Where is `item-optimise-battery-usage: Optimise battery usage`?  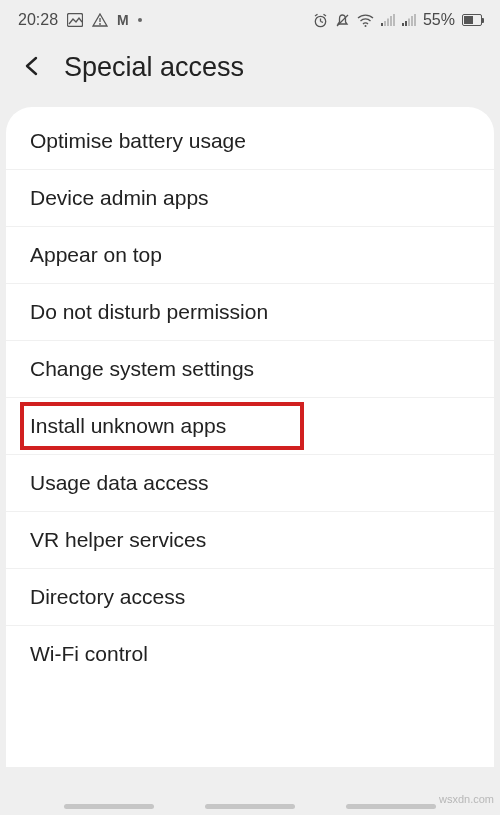
item-optimise-battery-usage: Optimise battery usage is located at coordinates (250, 142).